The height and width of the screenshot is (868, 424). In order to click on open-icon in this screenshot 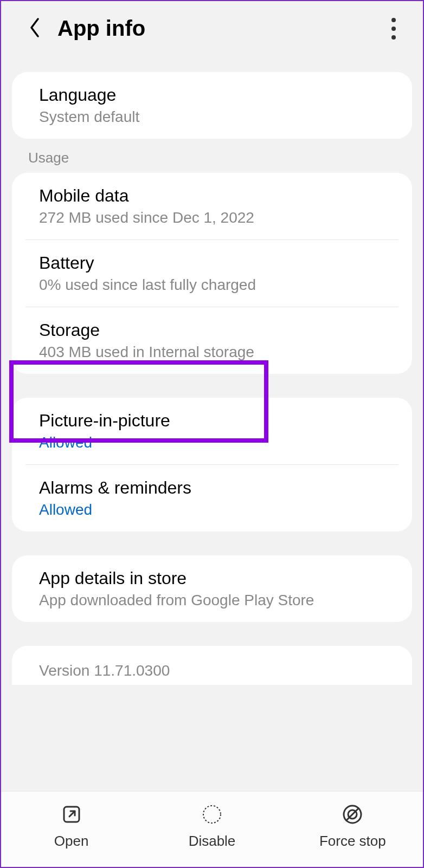, I will do `click(72, 814)`.